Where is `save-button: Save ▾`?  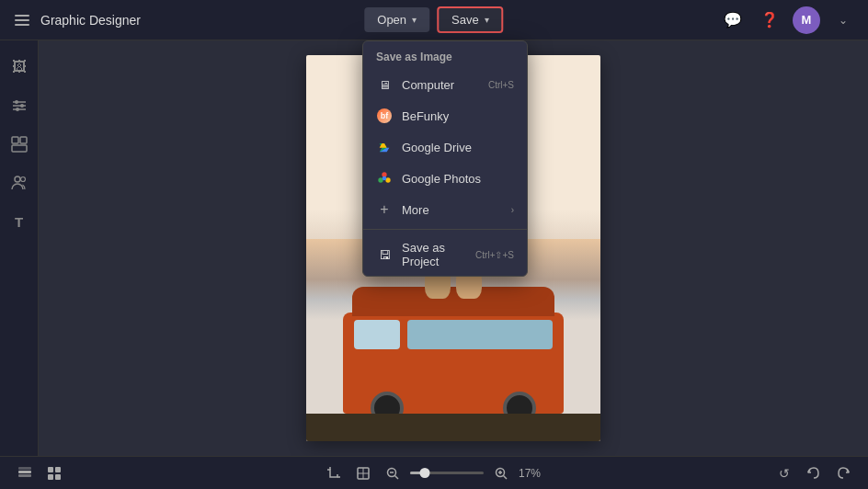
save-button: Save ▾ is located at coordinates (471, 20).